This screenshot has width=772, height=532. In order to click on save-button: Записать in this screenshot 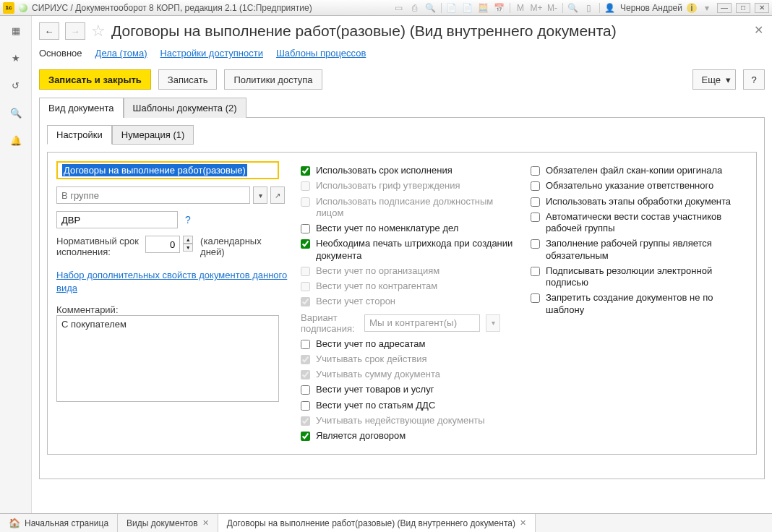, I will do `click(188, 80)`.